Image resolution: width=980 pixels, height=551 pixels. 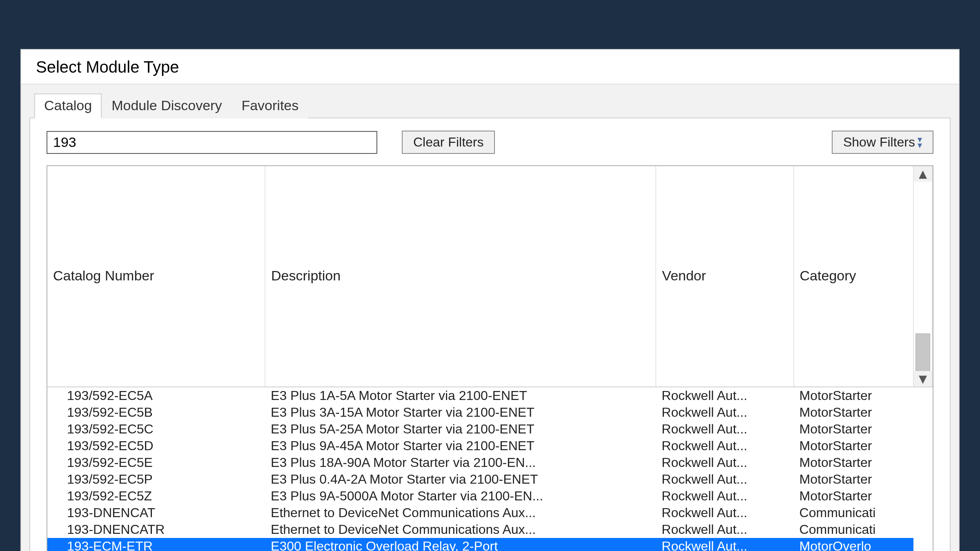 What do you see at coordinates (490, 412) in the screenshot?
I see `table-row: 193/592-EC5BE3 Plus 3A-15A Motor Starter…` at bounding box center [490, 412].